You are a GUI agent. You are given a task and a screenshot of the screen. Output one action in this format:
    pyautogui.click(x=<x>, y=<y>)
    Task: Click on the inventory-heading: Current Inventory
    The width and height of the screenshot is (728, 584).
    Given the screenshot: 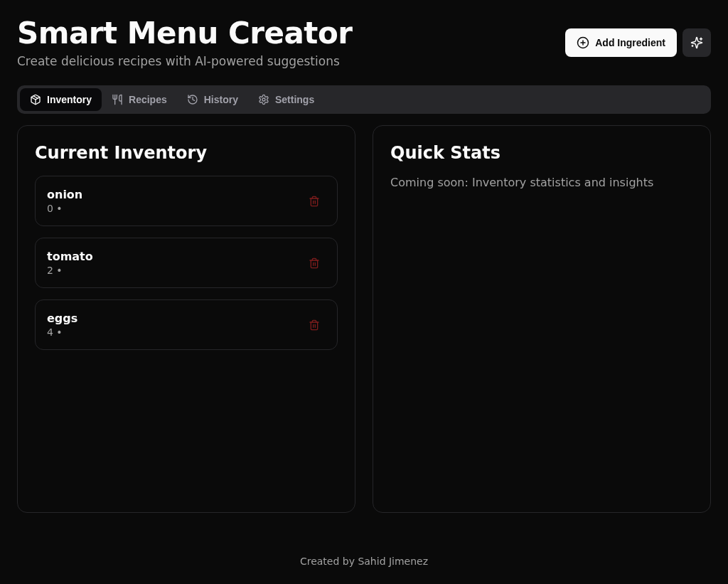 What is the action you would take?
    pyautogui.click(x=186, y=153)
    